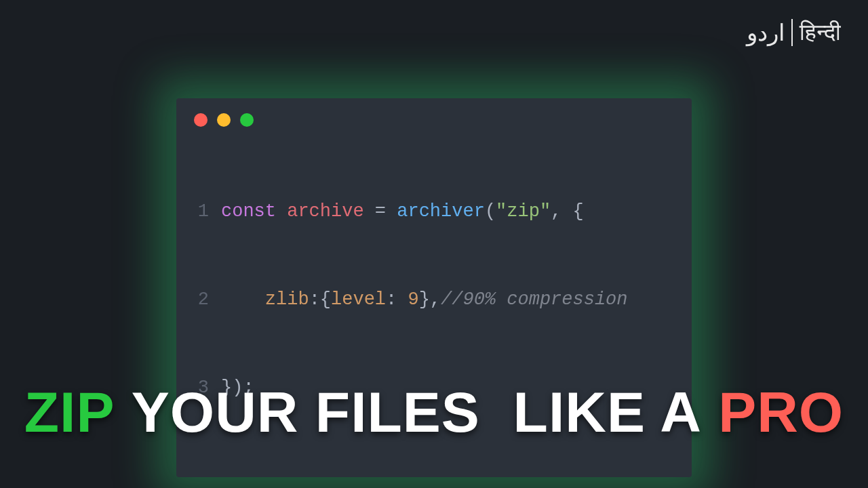  What do you see at coordinates (288, 300) in the screenshot?
I see `token-property: zlib` at bounding box center [288, 300].